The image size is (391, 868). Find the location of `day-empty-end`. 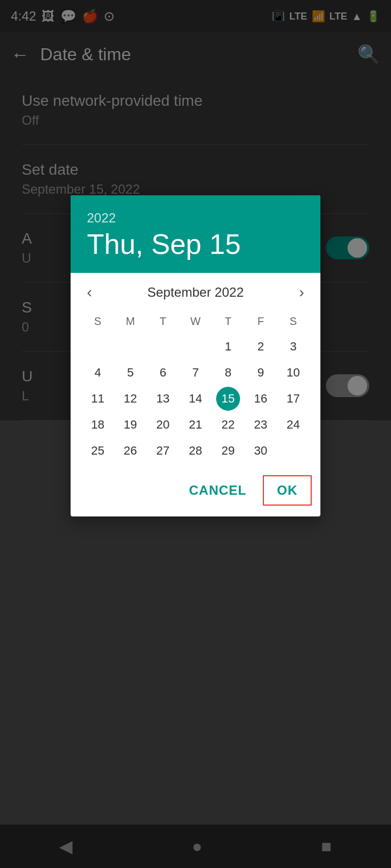

day-empty-end is located at coordinates (293, 451).